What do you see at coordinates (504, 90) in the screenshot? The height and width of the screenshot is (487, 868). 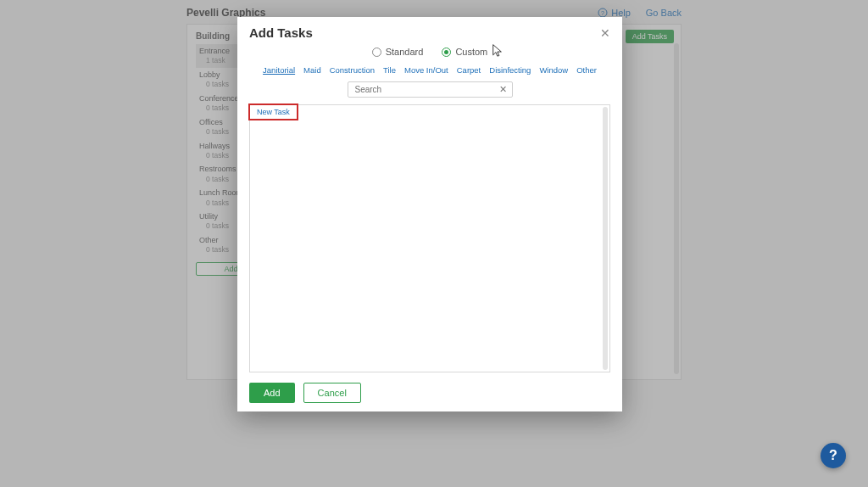 I see `clear-icon: ✕` at bounding box center [504, 90].